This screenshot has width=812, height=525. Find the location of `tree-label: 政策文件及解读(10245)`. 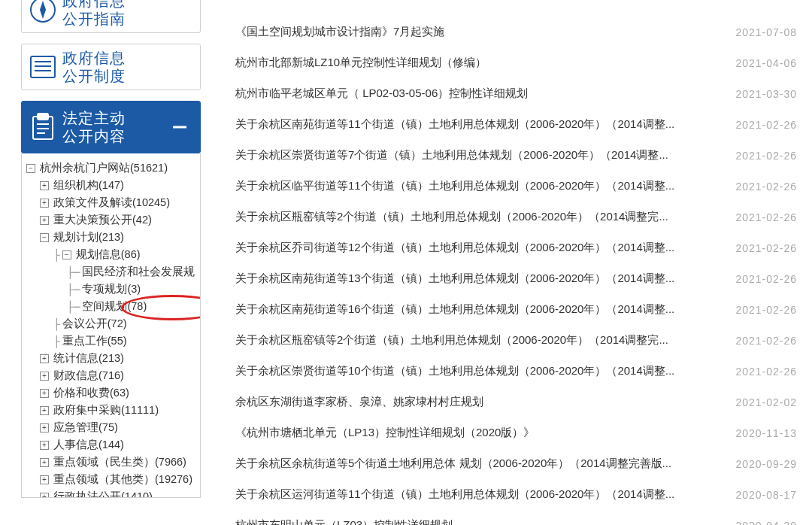

tree-label: 政策文件及解读(10245) is located at coordinates (111, 203).